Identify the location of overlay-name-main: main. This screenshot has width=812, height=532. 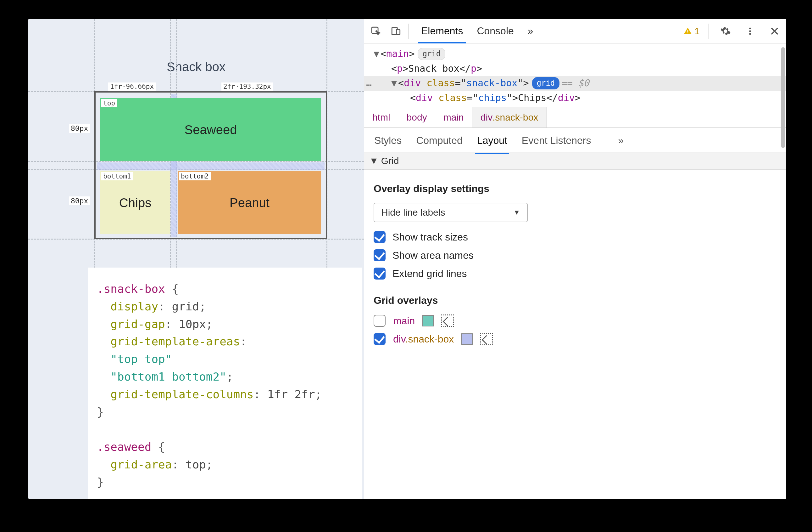
(404, 321).